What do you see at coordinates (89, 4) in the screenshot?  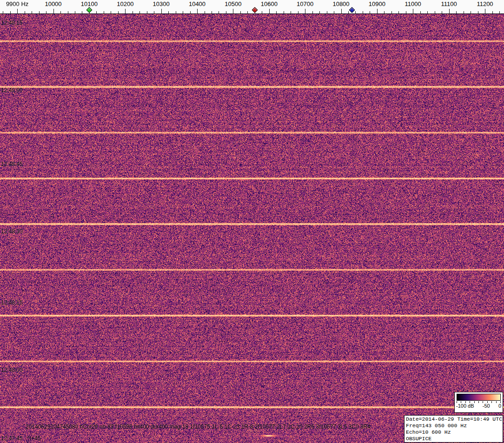 I see `frequency-tick-label: 10100` at bounding box center [89, 4].